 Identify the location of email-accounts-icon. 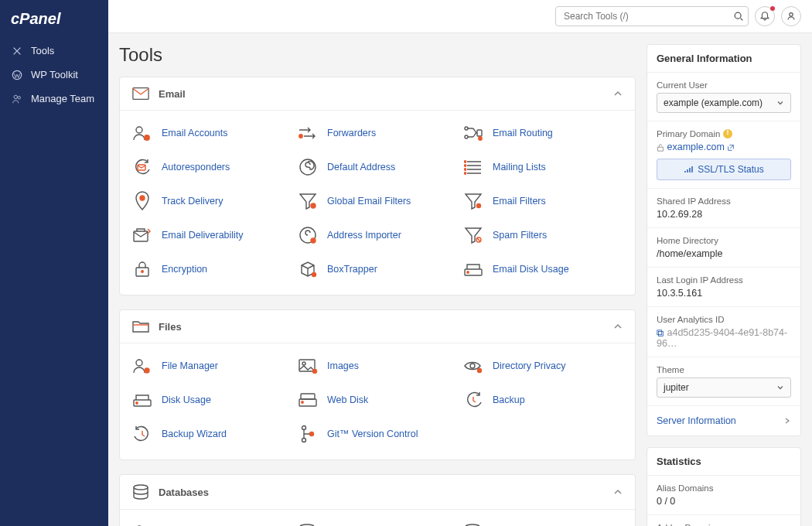
(142, 133).